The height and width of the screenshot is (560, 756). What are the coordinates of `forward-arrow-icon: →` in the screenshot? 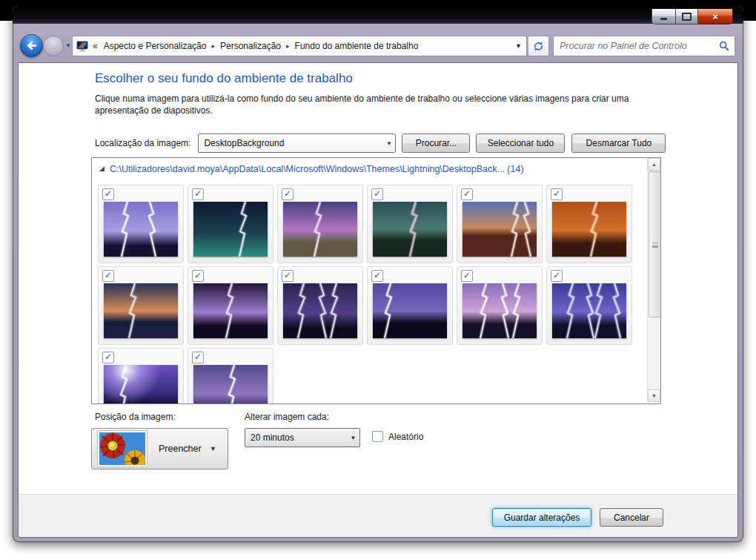 It's located at (53, 46).